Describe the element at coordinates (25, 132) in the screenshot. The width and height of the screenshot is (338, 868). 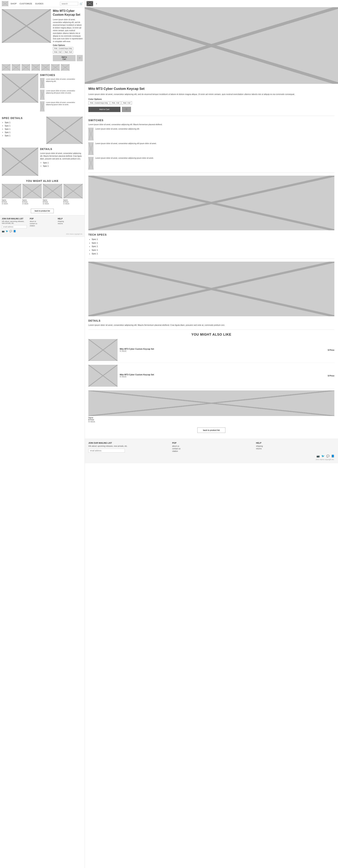
I see `spec-item-3: Spec 1` at that location.